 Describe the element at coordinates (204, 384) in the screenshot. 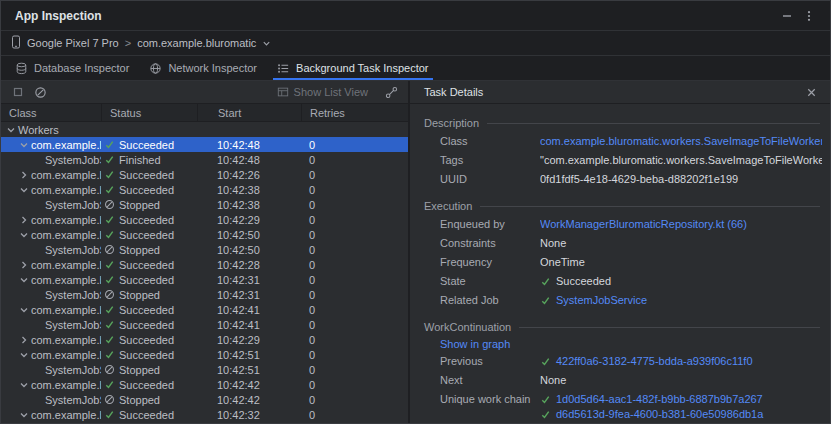

I see `task-row: com.example.blSucceeded10:42:420` at that location.